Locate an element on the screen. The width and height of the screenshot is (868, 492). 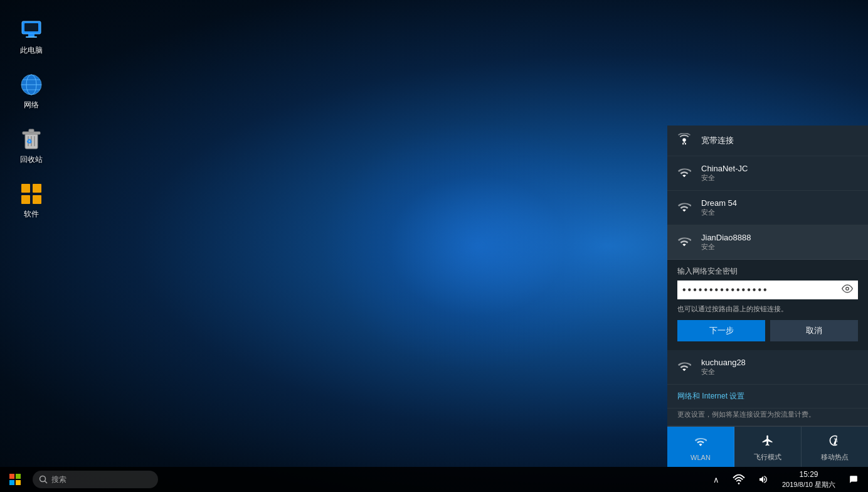
network-label: 网络 is located at coordinates (31, 105).